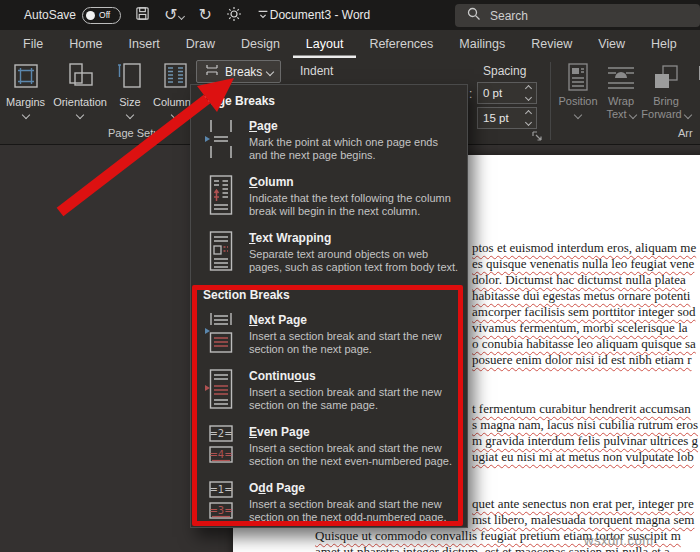 The width and height of the screenshot is (700, 552). I want to click on size-label: Size, so click(130, 102).